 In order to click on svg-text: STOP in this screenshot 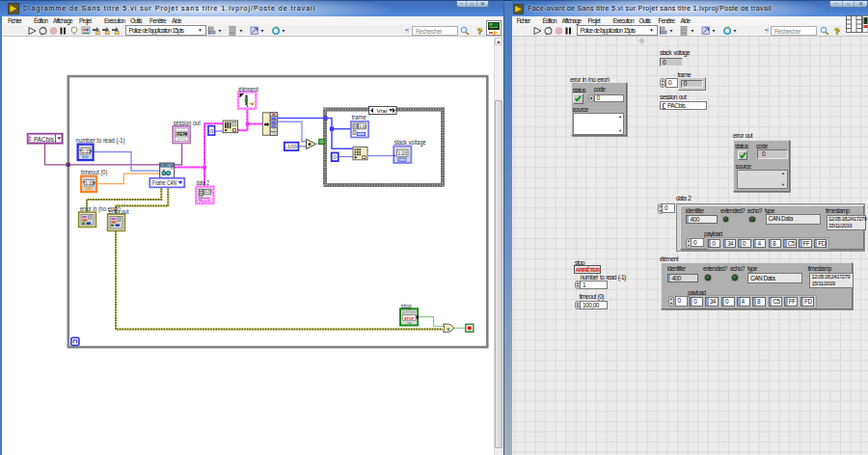, I will do `click(409, 318)`.